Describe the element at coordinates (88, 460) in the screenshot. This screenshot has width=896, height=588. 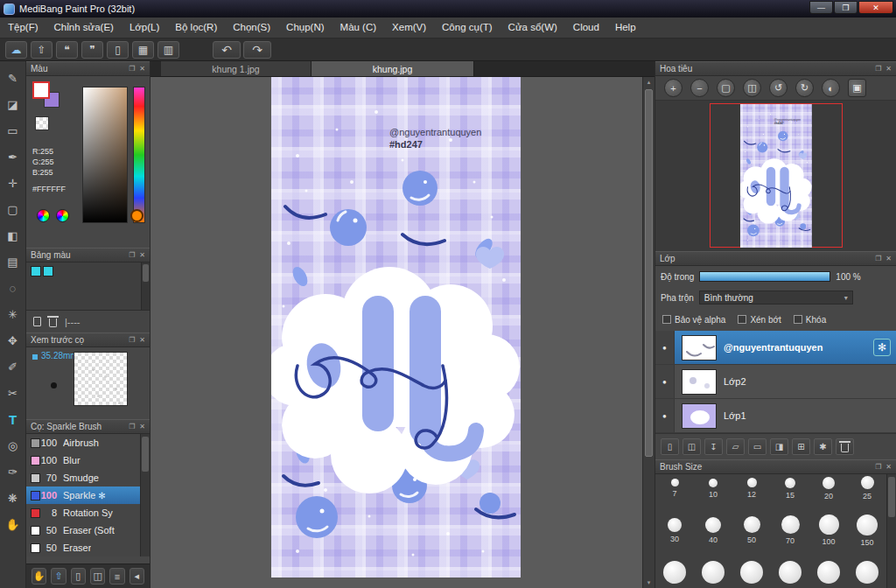
I see `brush-item: 100Blur` at that location.